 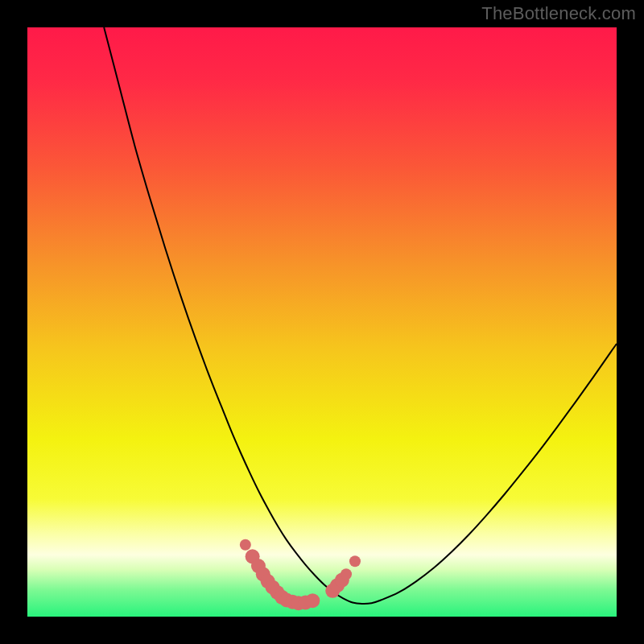 What do you see at coordinates (559, 14) in the screenshot?
I see `watermark-text: TheBottleneck.com` at bounding box center [559, 14].